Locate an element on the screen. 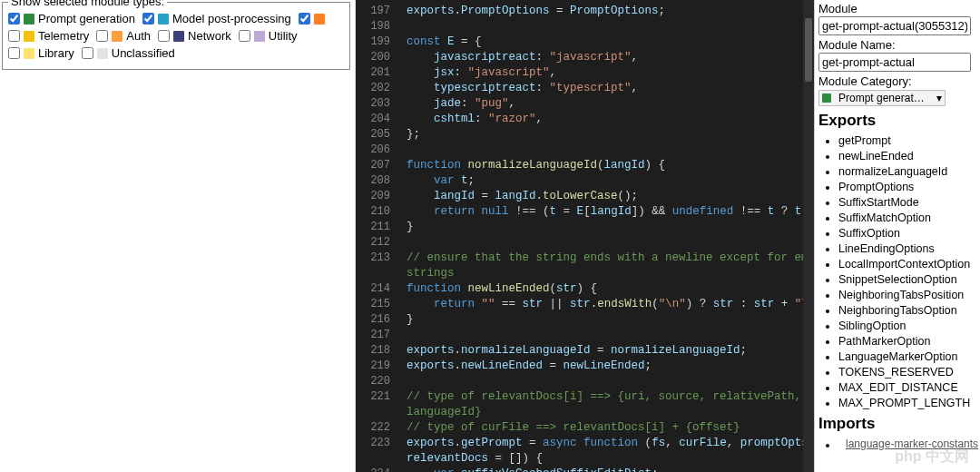 The width and height of the screenshot is (980, 472). code-line: relevantDocs = []) { is located at coordinates (610, 459).